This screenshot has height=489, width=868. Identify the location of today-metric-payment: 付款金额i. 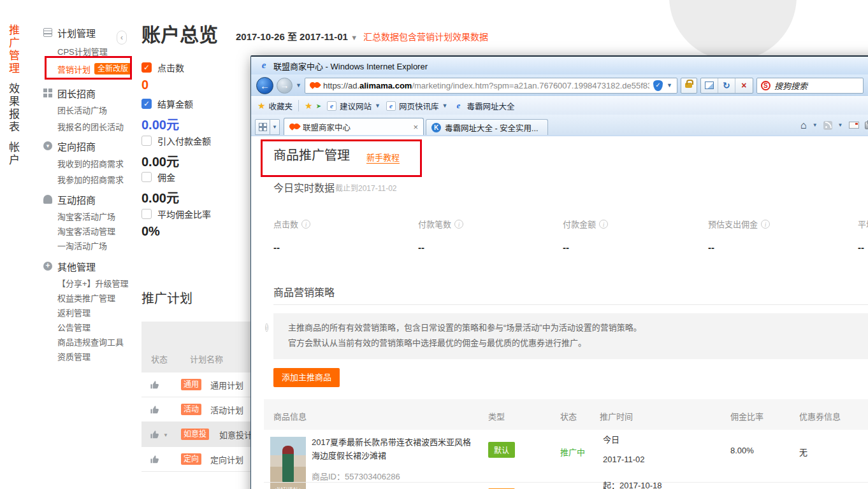
(585, 224).